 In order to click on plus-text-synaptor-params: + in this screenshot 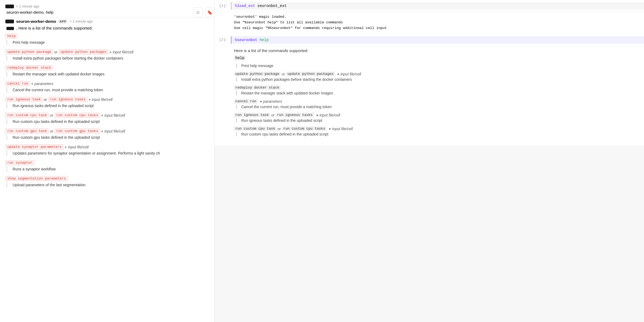, I will do `click(66, 147)`.